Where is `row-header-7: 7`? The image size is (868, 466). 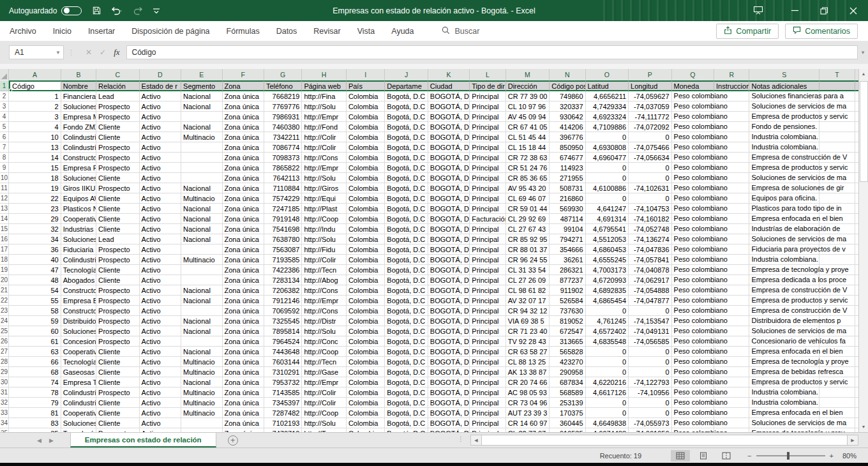
row-header-7: 7 is located at coordinates (4, 147).